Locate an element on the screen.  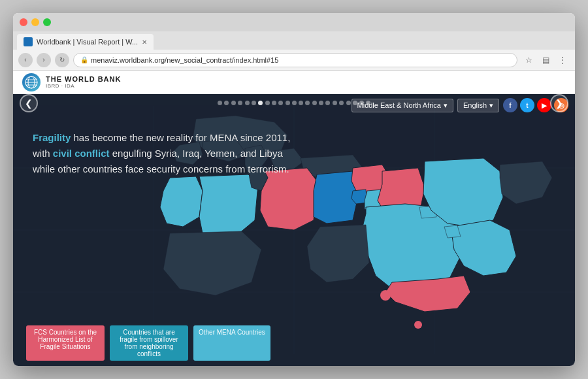
menu-button: ⋮ is located at coordinates (563, 60).